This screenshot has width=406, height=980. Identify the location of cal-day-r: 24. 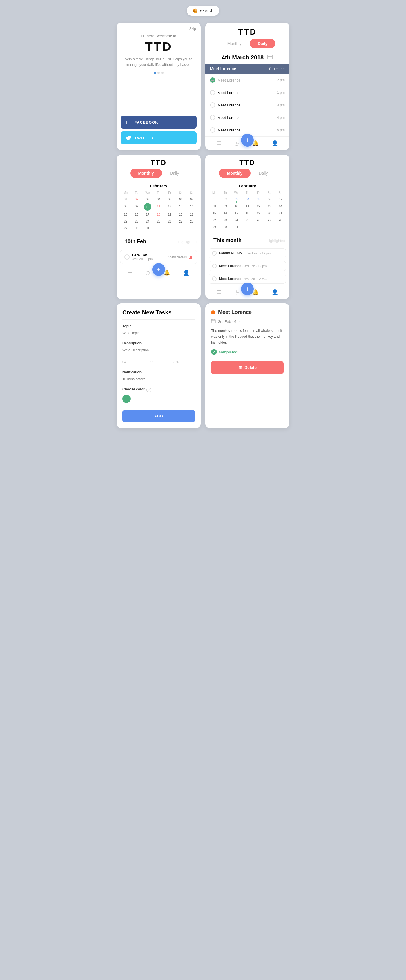
(236, 220).